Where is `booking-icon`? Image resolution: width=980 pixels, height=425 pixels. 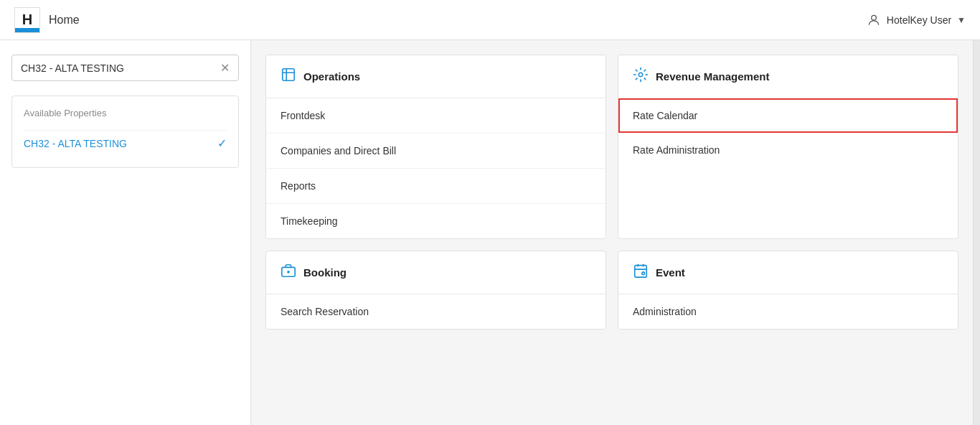
booking-icon is located at coordinates (288, 273).